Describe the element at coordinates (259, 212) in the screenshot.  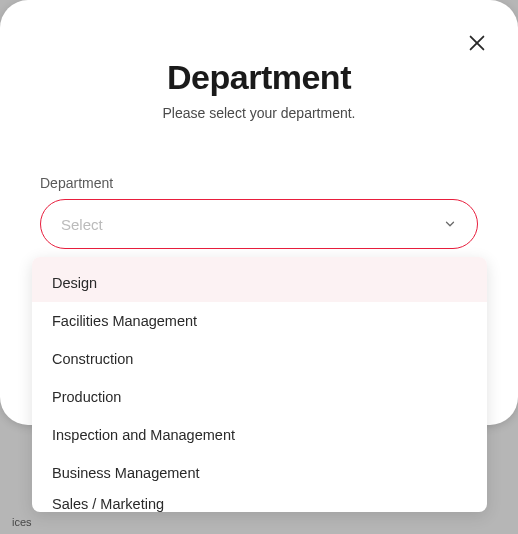
I see `field-section: Department Select` at that location.